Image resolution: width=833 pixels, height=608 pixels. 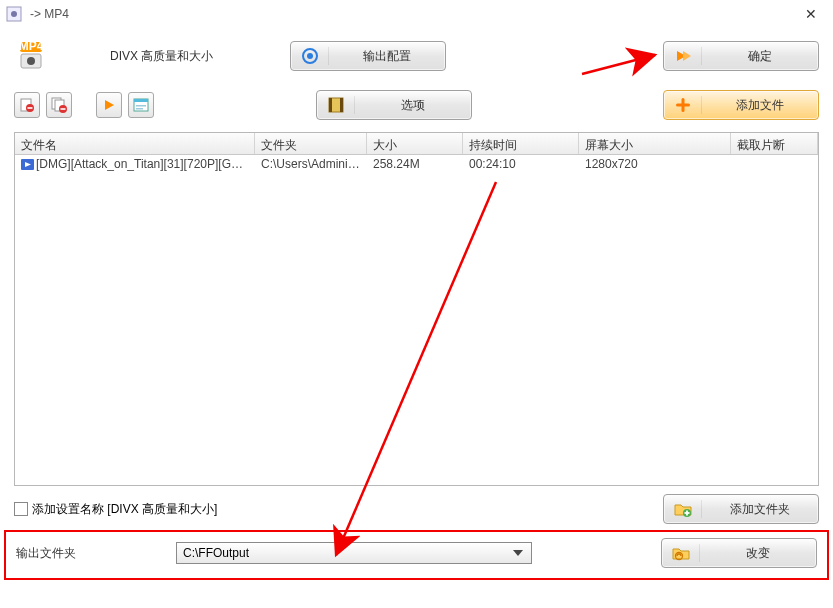 What do you see at coordinates (135, 165) in the screenshot?
I see `cell-name: [DMG][Attack_on_Titan][31][720P][GB].mp4` at bounding box center [135, 165].